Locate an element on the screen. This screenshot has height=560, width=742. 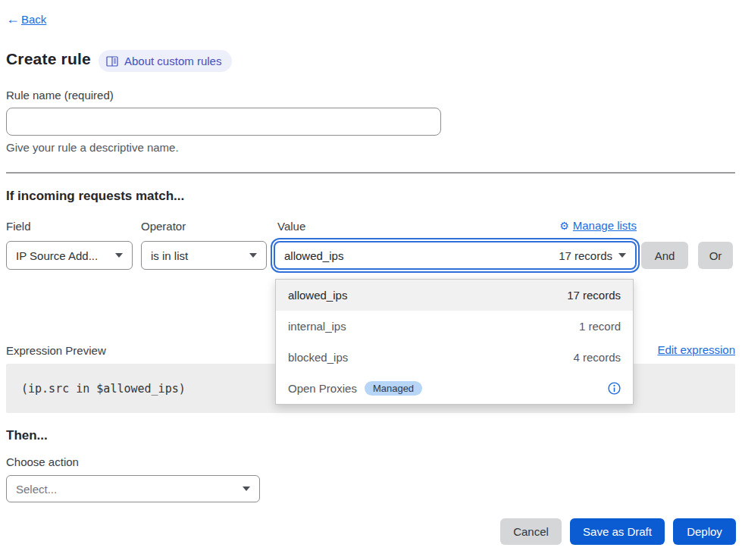
or-button: Or is located at coordinates (715, 255).